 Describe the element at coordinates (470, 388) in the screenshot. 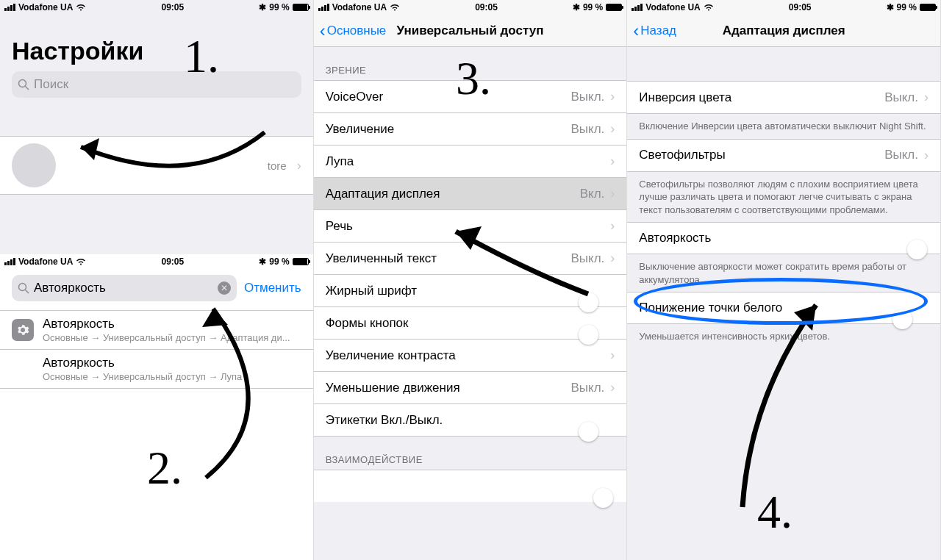

I see `row-reduce-motion: Уменьшение движения Выкл. ›` at that location.